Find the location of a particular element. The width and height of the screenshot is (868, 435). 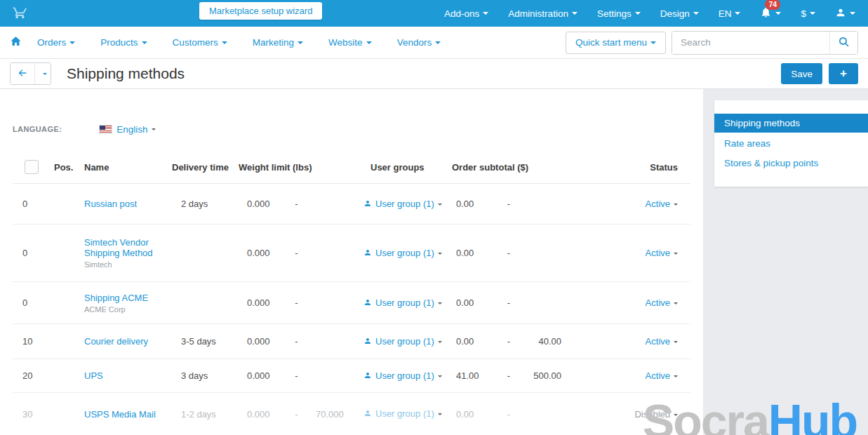

sidebar-item-rate-areas: Rate areas is located at coordinates (792, 143).